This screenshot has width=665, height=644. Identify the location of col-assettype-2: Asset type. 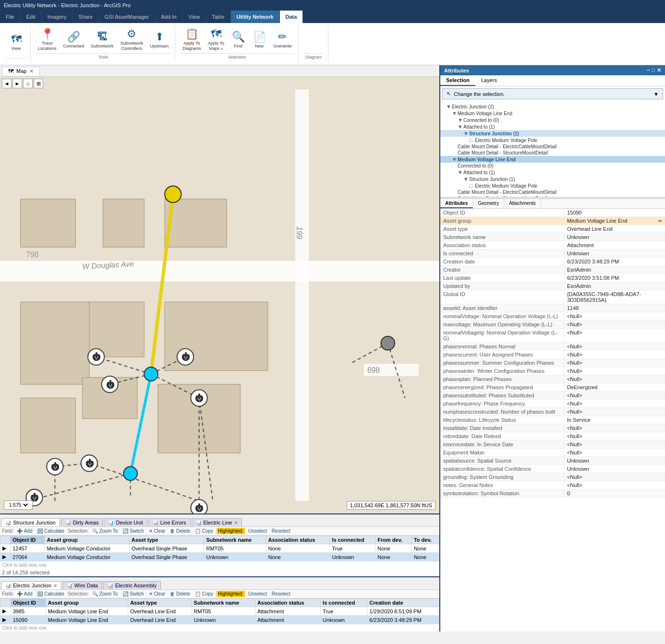
(160, 603).